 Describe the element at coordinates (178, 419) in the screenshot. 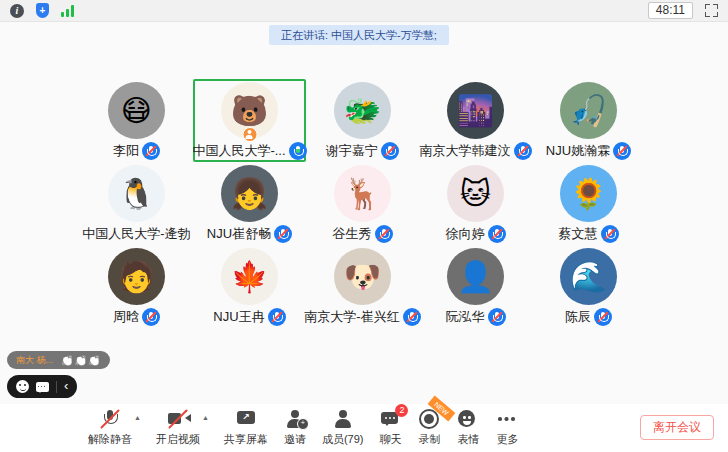

I see `camera-off-icon` at that location.